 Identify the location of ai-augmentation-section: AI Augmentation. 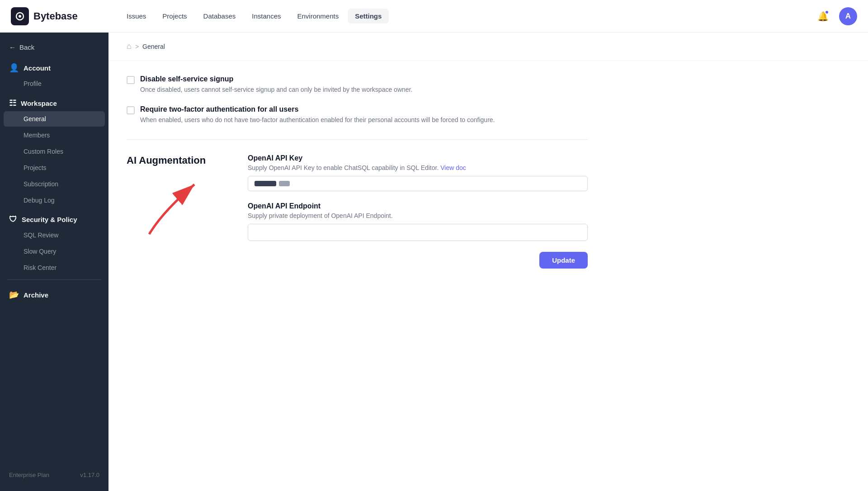
(357, 212).